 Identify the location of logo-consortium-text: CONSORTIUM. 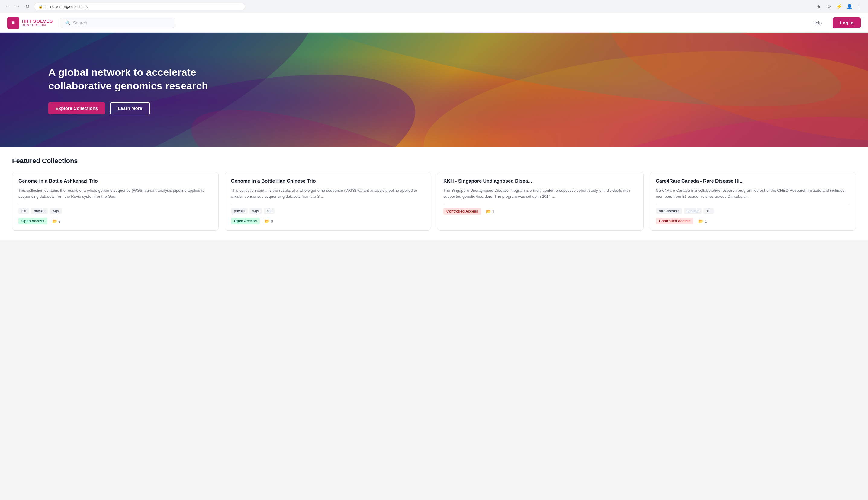
(37, 25).